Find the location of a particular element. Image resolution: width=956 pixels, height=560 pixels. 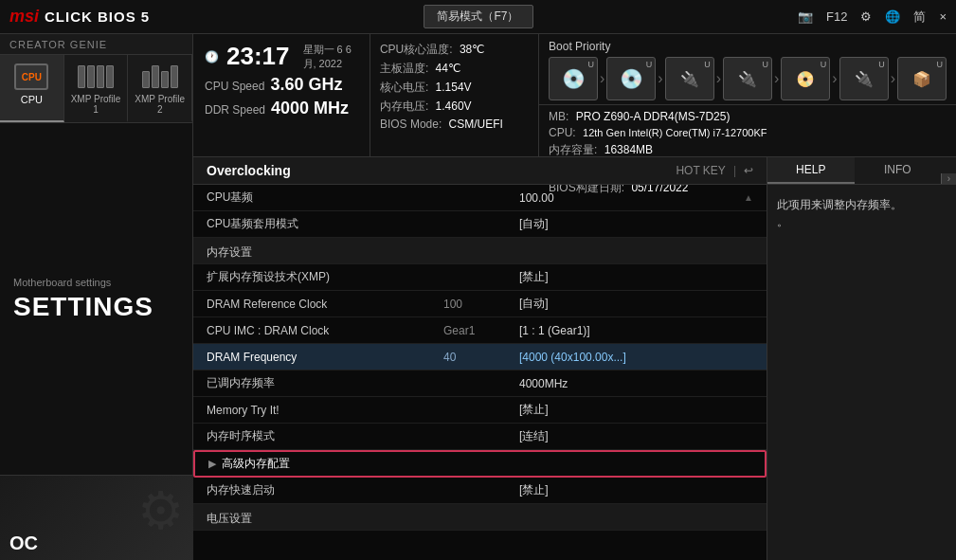

scroll-triangle: ▲ is located at coordinates (749, 197).